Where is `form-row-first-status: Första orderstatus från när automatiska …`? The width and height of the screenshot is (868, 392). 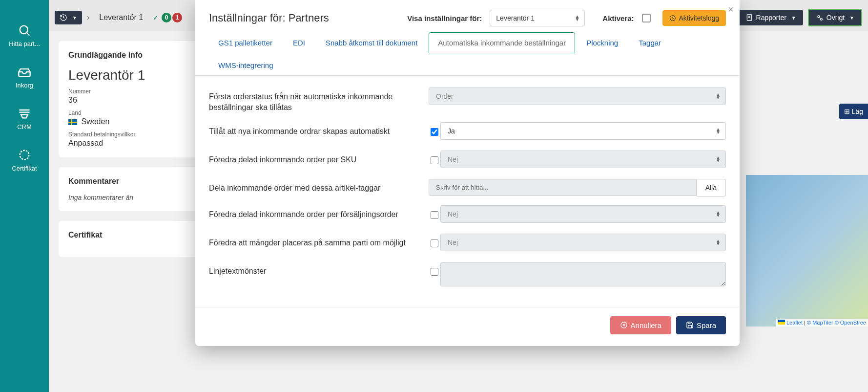
form-row-first-status: Första orderstatus från när automatiska … is located at coordinates (468, 101).